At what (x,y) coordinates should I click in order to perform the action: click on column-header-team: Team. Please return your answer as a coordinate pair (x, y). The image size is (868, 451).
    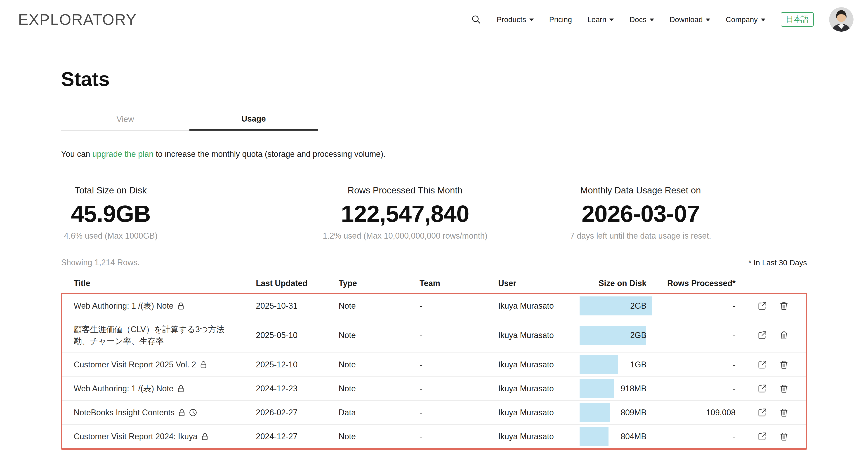
    Looking at the image, I should click on (459, 283).